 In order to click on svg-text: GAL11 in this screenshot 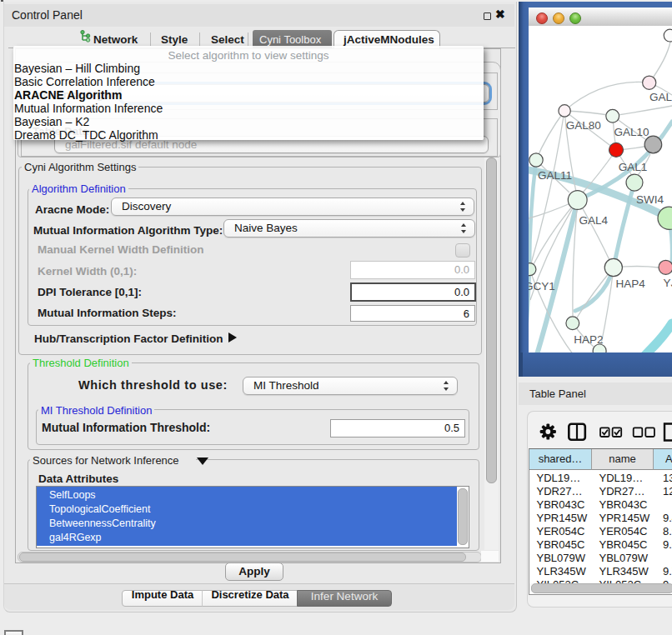, I will do `click(555, 175)`.